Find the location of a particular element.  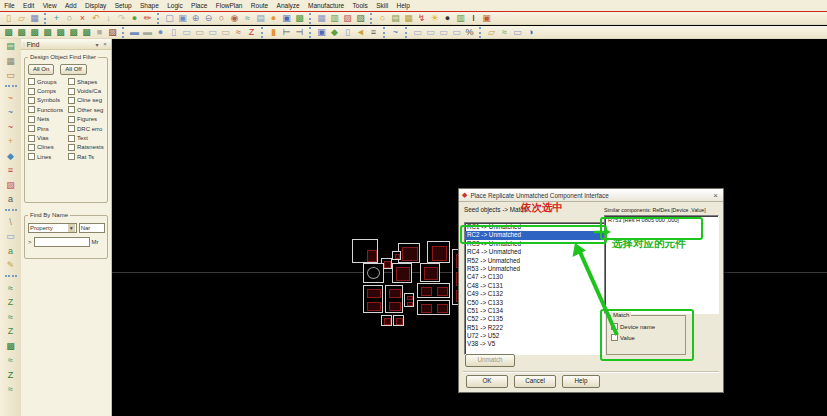

color-dialog-icon: ▨ is located at coordinates (348, 18).